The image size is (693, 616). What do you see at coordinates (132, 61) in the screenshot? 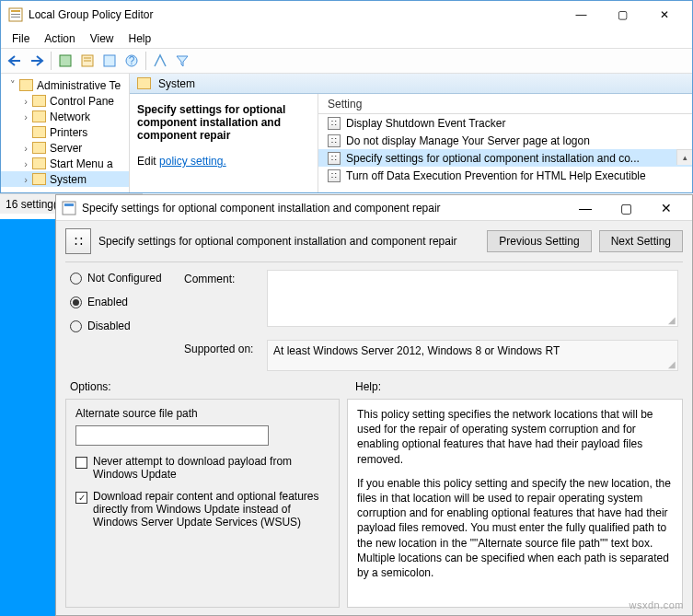
I see `toolbar-btn-4: ?` at bounding box center [132, 61].